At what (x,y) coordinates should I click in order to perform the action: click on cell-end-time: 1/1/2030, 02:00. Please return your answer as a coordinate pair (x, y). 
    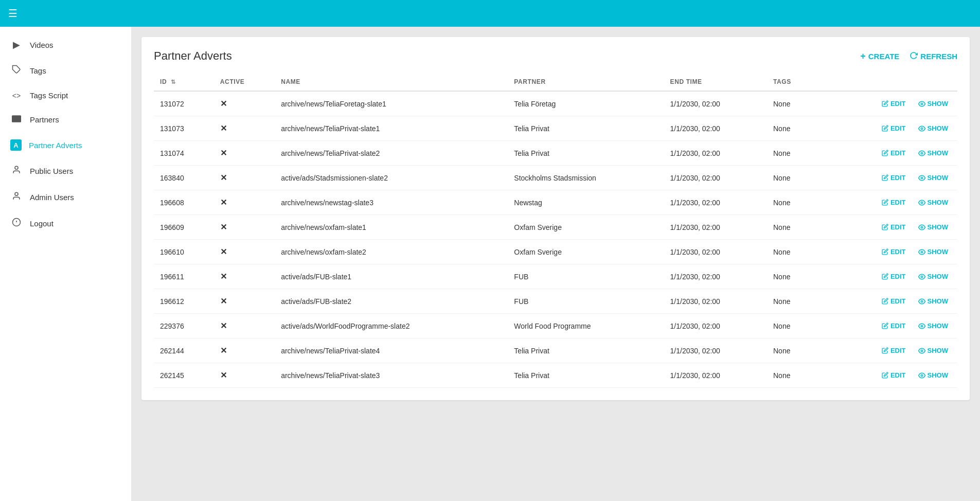
    Looking at the image, I should click on (716, 203).